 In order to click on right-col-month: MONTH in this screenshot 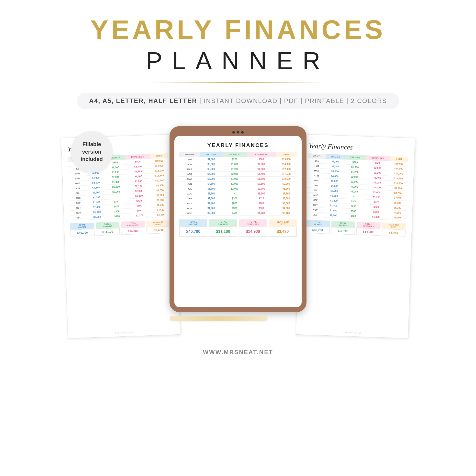, I will do `click(317, 156)`.